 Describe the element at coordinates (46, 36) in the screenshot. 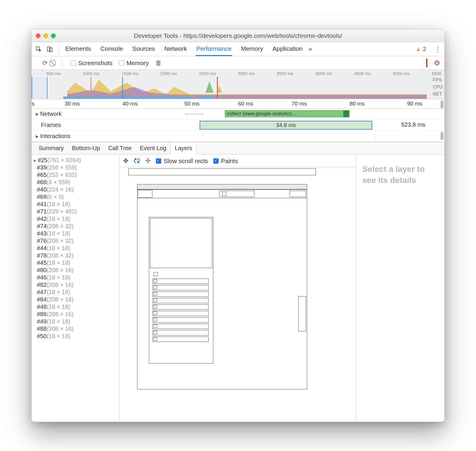

I see `minimize-window-button` at that location.